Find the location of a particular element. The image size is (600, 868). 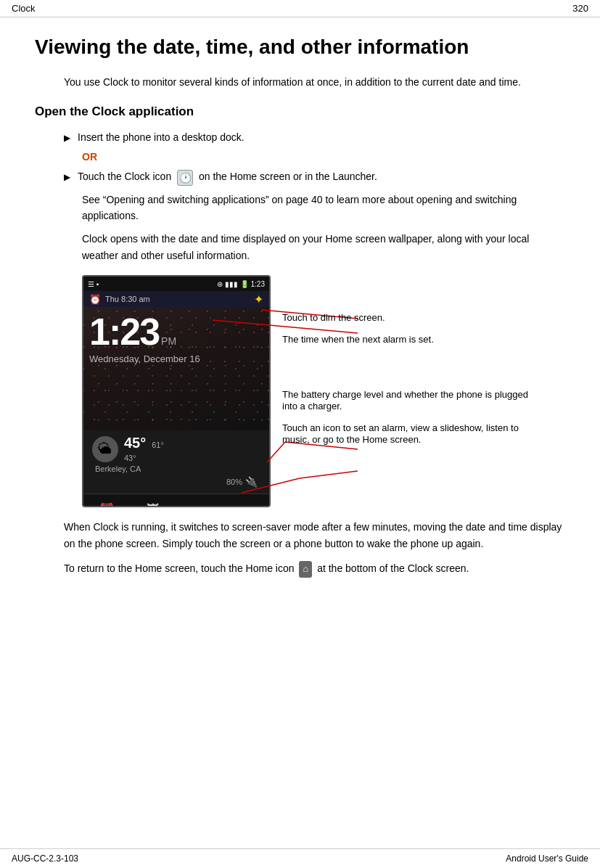

alarm-time-text: Thu 8:30 am is located at coordinates (128, 299).